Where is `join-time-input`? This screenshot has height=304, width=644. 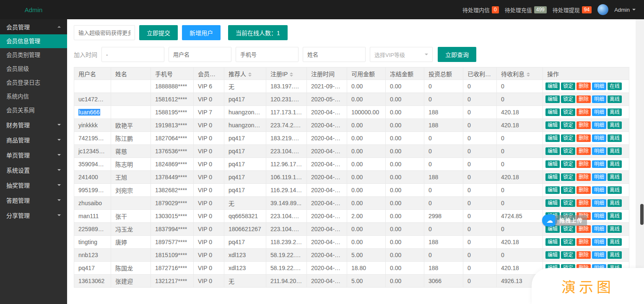 join-time-input is located at coordinates (133, 54).